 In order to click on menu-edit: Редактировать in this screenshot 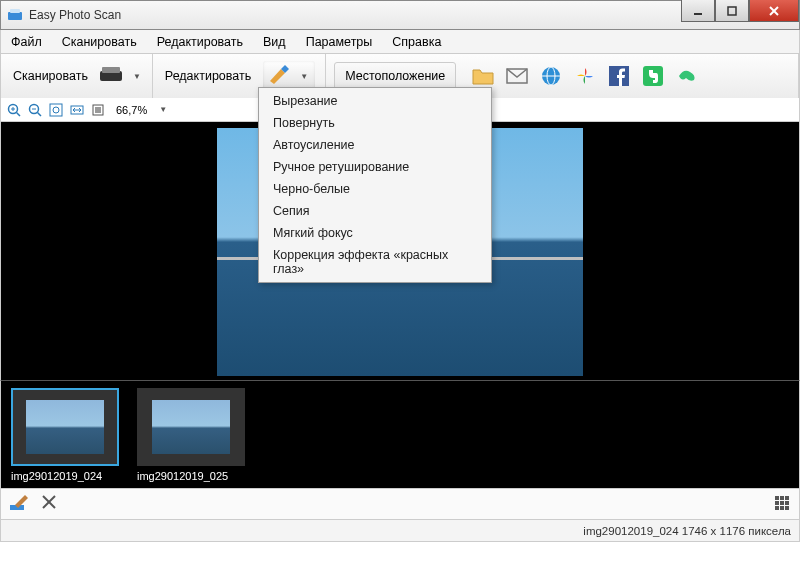, I will do `click(200, 42)`.